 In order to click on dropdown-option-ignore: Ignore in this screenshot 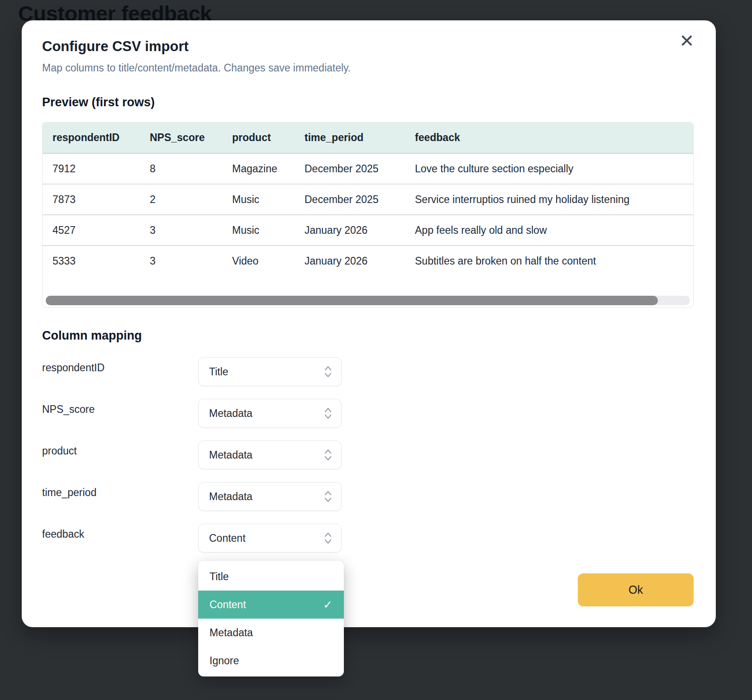, I will do `click(271, 661)`.